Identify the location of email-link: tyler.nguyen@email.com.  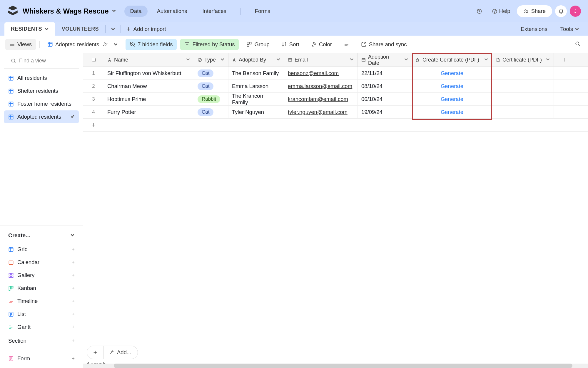
(318, 112).